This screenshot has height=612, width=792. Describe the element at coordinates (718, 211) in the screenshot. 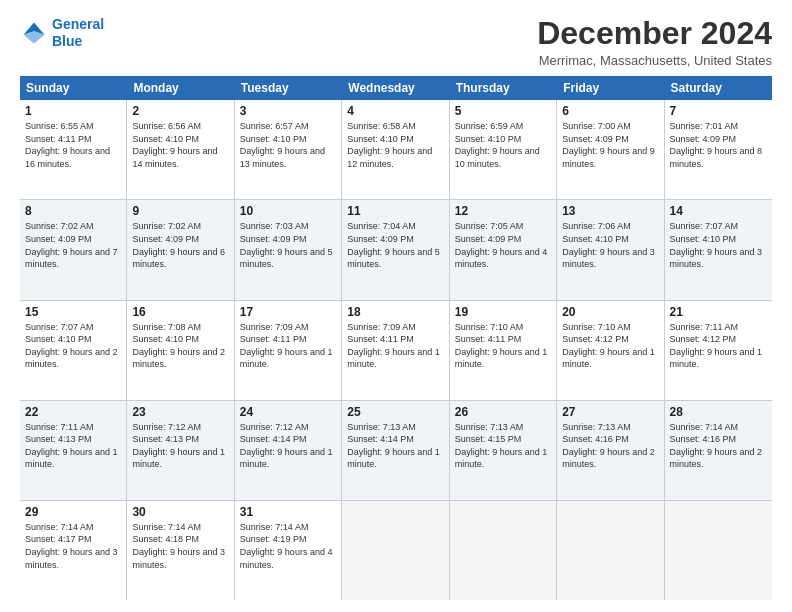

I see `day-number: 14` at that location.